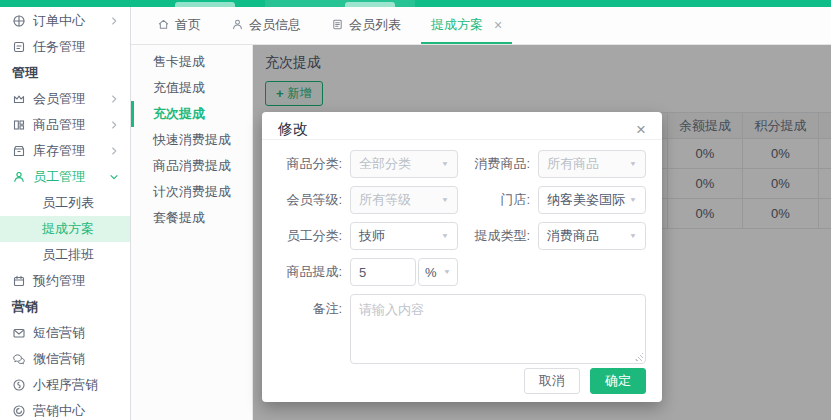 Image resolution: width=831 pixels, height=420 pixels. I want to click on sidebar-section-management: 管理, so click(65, 73).